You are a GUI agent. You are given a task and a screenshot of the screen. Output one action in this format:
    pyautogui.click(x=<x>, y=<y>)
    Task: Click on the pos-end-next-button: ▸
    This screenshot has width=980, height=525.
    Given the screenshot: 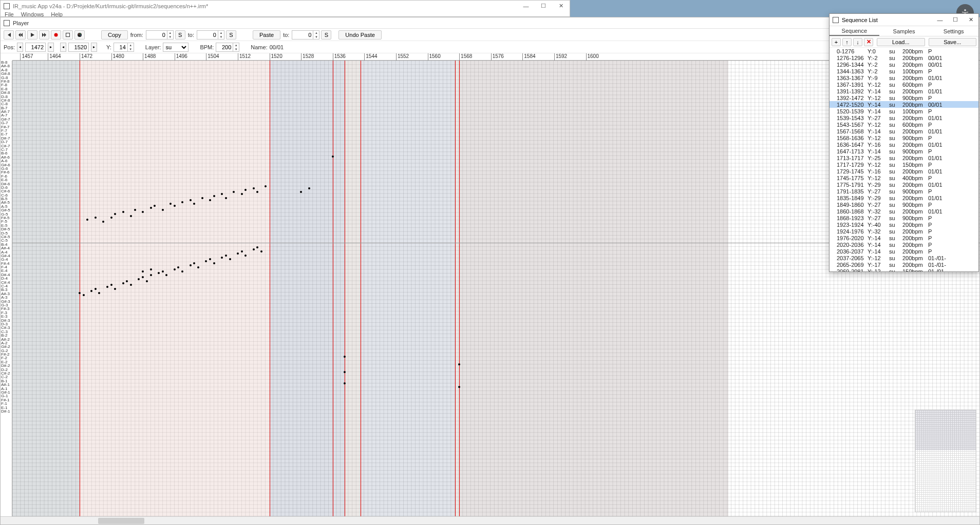 What is the action you would take?
    pyautogui.click(x=94, y=47)
    